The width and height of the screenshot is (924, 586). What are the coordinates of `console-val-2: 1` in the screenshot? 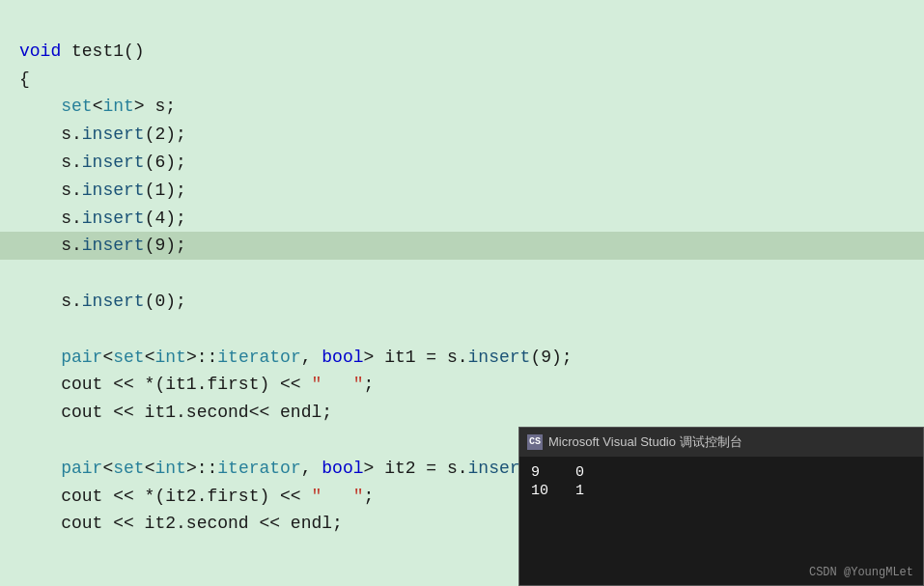 It's located at (579, 490).